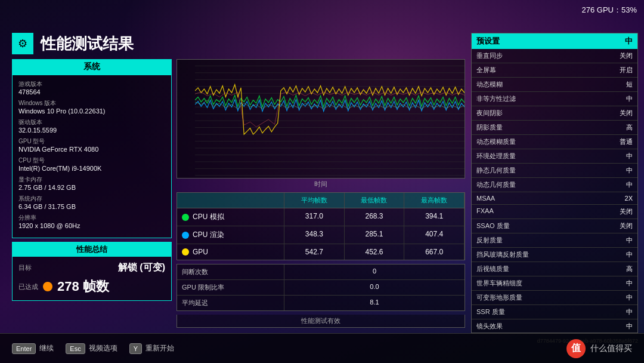 The height and width of the screenshot is (363, 644). What do you see at coordinates (626, 142) in the screenshot?
I see `setting-value: 普通` at bounding box center [626, 142].